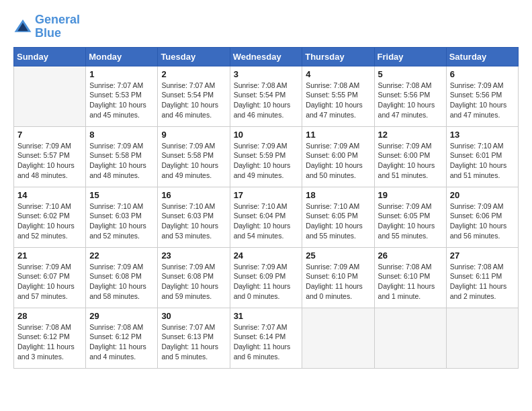 The image size is (532, 411). What do you see at coordinates (338, 134) in the screenshot?
I see `day-number: 11` at bounding box center [338, 134].